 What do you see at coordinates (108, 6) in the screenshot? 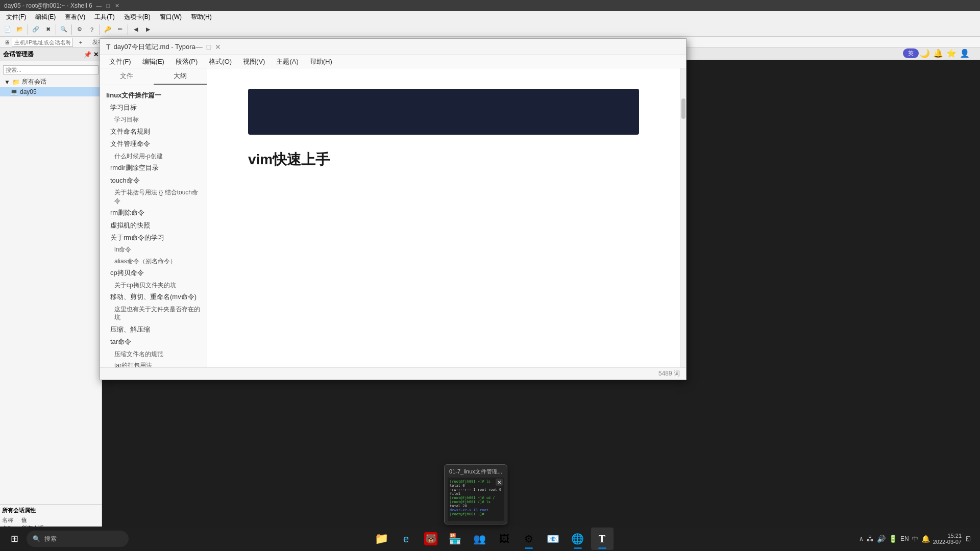
I see `maximize-button: □` at bounding box center [108, 6].